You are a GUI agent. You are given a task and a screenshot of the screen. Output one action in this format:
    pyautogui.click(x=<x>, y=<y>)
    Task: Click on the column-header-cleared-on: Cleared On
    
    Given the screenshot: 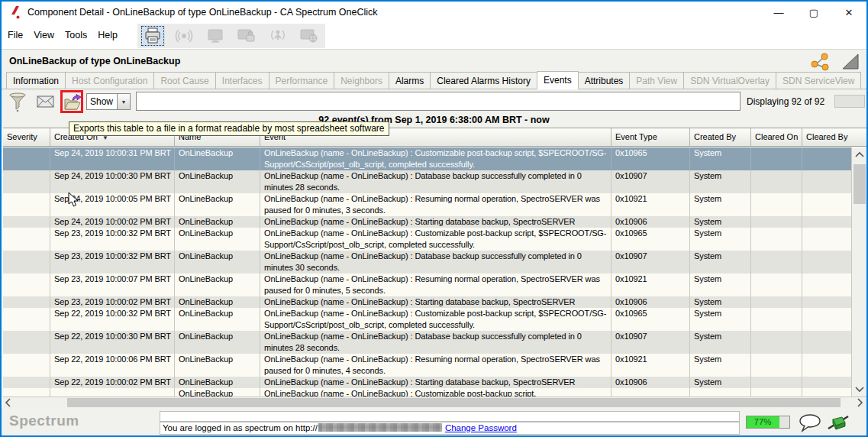 What is the action you would take?
    pyautogui.click(x=777, y=138)
    